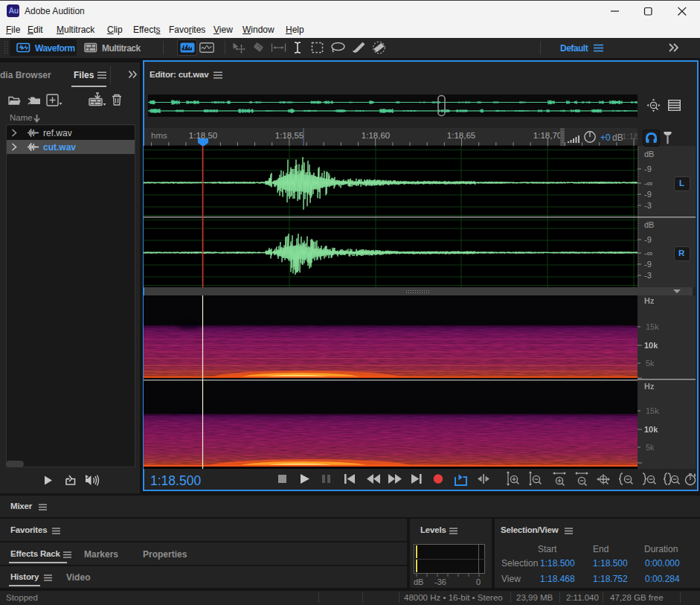 This screenshot has height=605, width=700. I want to click on svg-text: 1:18,60, so click(376, 135).